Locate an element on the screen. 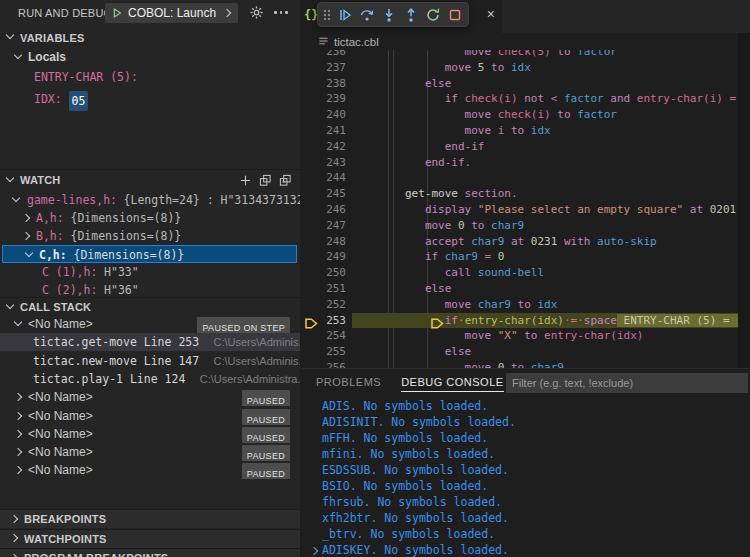 Image resolution: width=750 pixels, height=557 pixels. remove-all-expressions-icon is located at coordinates (266, 180).